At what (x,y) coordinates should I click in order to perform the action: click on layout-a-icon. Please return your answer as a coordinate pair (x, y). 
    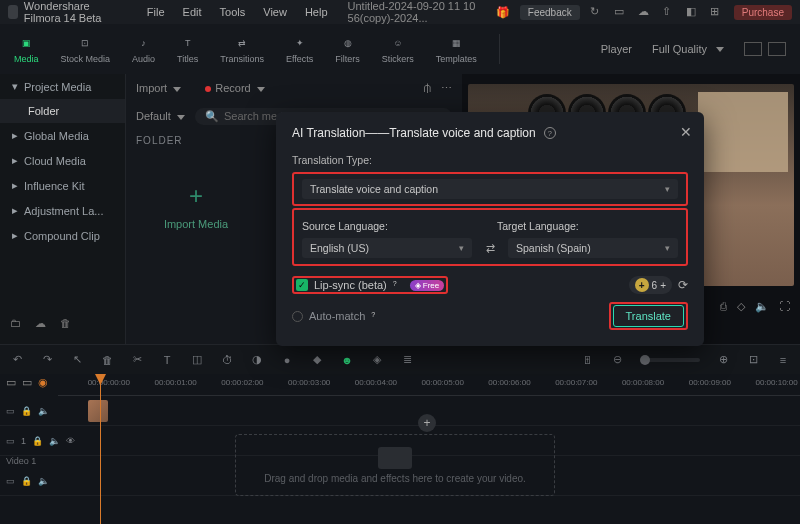
    Looking at the image, I should click on (753, 49).